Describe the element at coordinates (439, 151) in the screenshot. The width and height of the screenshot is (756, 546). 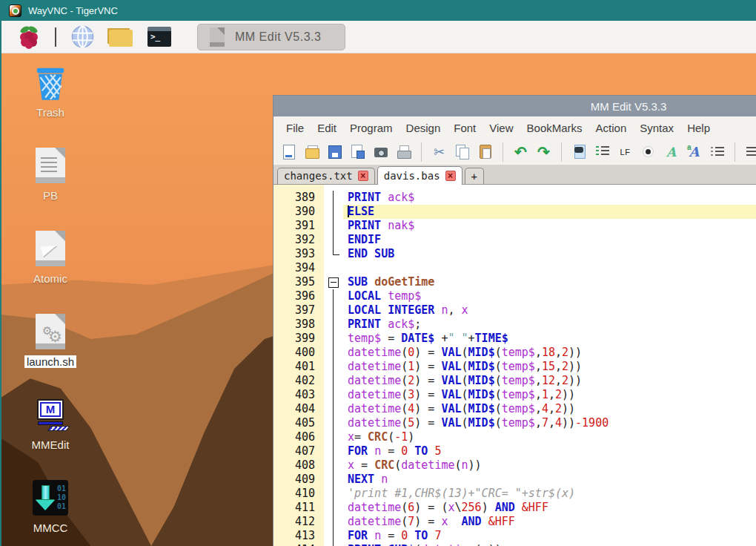
I see `cut-icon` at that location.